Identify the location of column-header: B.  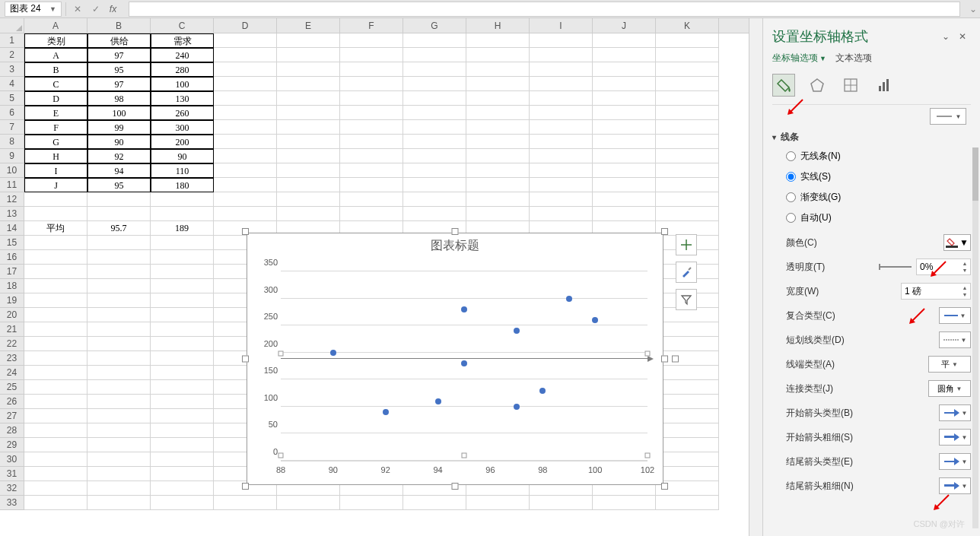
(119, 26).